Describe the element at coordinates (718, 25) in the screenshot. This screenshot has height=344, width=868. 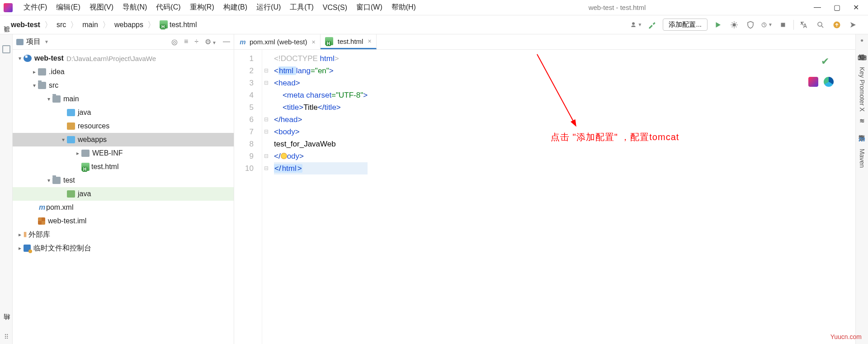
I see `run-icon` at that location.